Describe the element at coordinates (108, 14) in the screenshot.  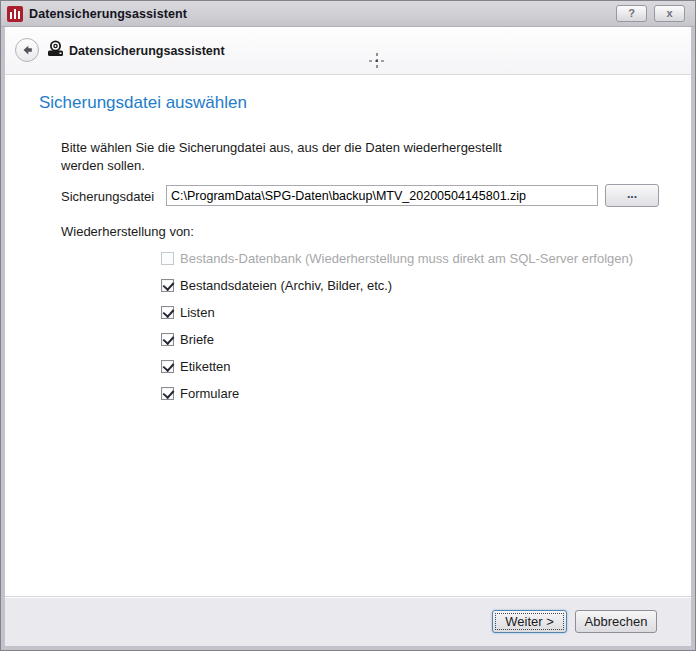
I see `window-title: Datensicherungsassistent` at that location.